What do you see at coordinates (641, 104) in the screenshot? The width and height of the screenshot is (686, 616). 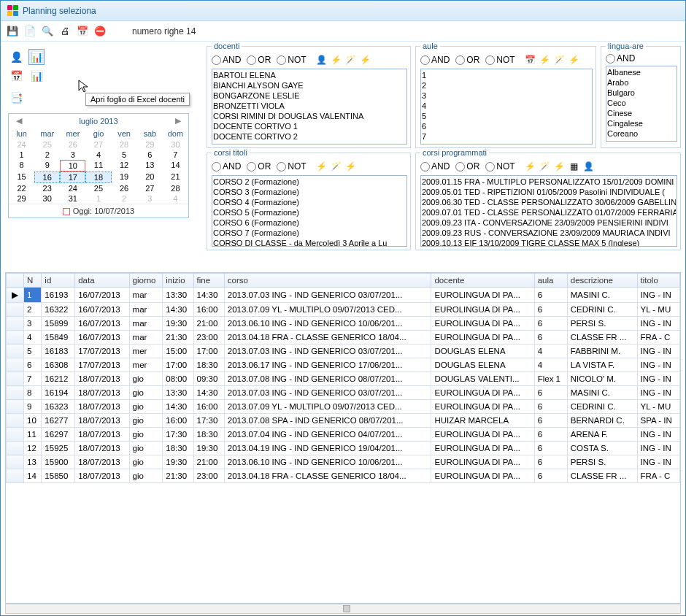 I see `lingua-list: AlbaneseAraboBulgaroCecoCineseCingaleseC…` at bounding box center [641, 104].